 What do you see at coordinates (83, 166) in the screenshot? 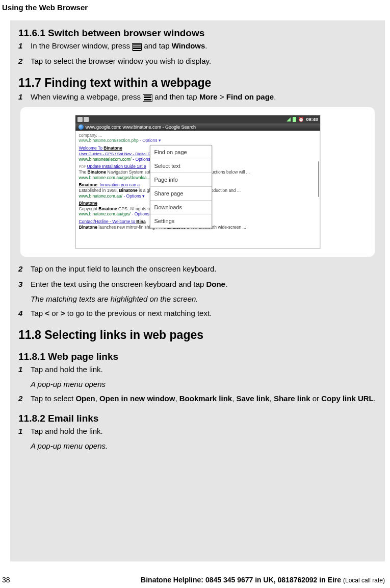
I see `pdf-badge: PDF` at bounding box center [83, 166].